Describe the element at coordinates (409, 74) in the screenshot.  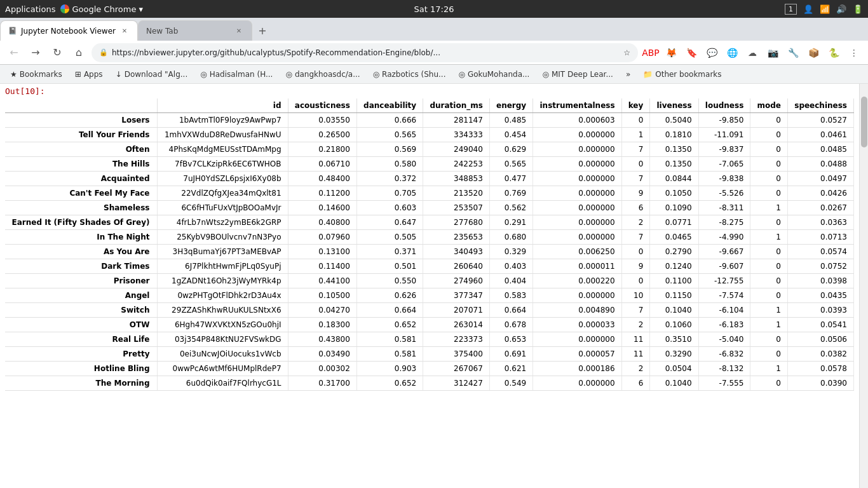
I see `bookmark-razbotics: ◎ Razbotics (Shu...` at that location.